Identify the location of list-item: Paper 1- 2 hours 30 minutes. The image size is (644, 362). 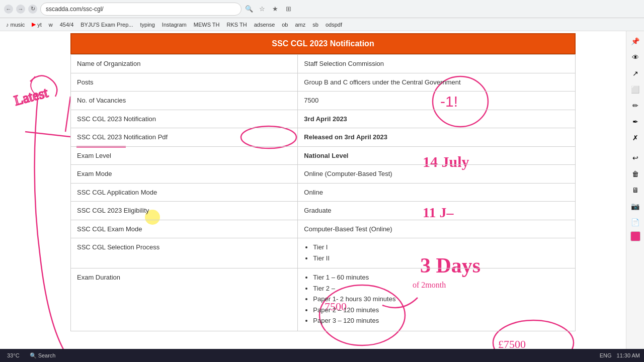
(441, 299).